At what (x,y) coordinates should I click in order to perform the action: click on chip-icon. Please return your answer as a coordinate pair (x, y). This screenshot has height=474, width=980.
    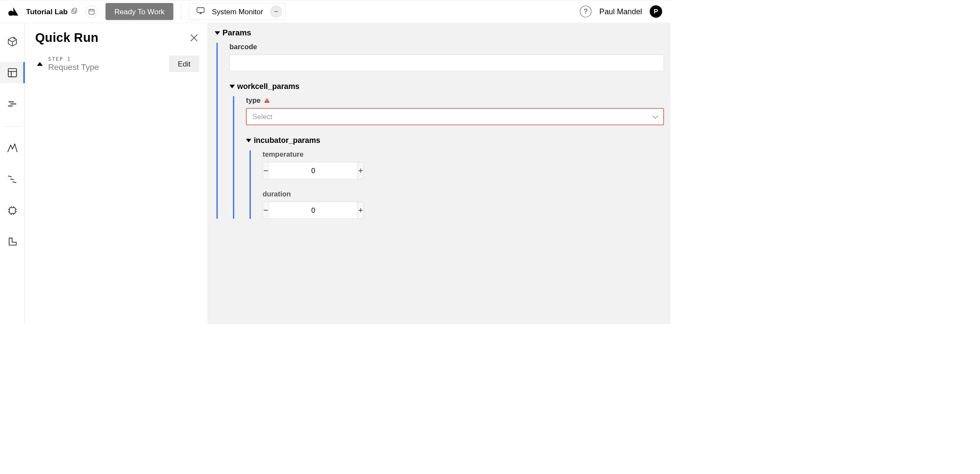
    Looking at the image, I should click on (12, 211).